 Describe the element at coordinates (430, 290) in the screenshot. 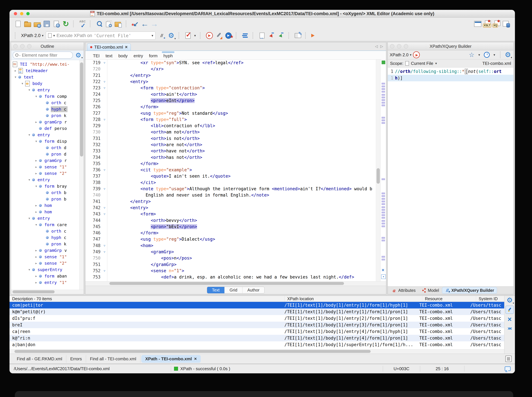

I see `panel-tab-model: Model` at that location.